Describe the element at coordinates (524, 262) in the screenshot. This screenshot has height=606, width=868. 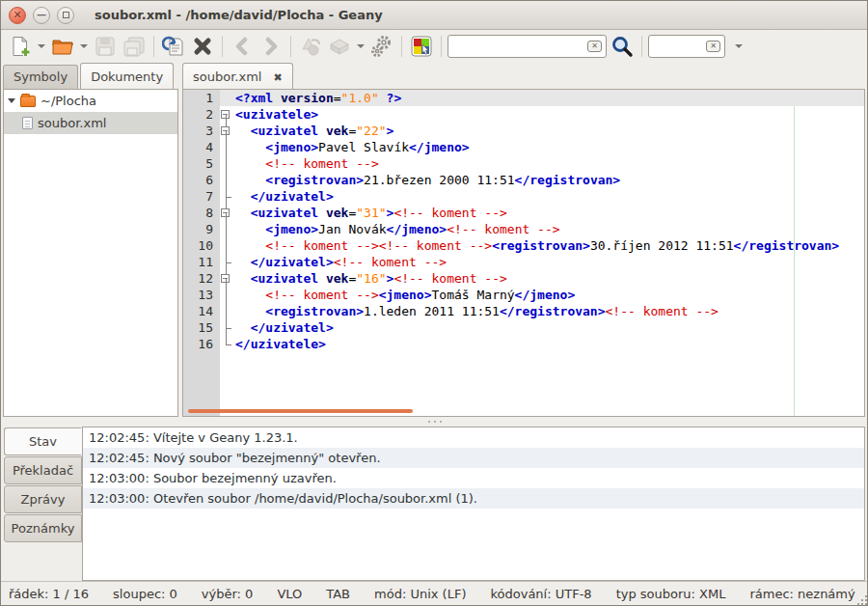
I see `code-line: 11 </uzivatel><!-- koment -->` at that location.